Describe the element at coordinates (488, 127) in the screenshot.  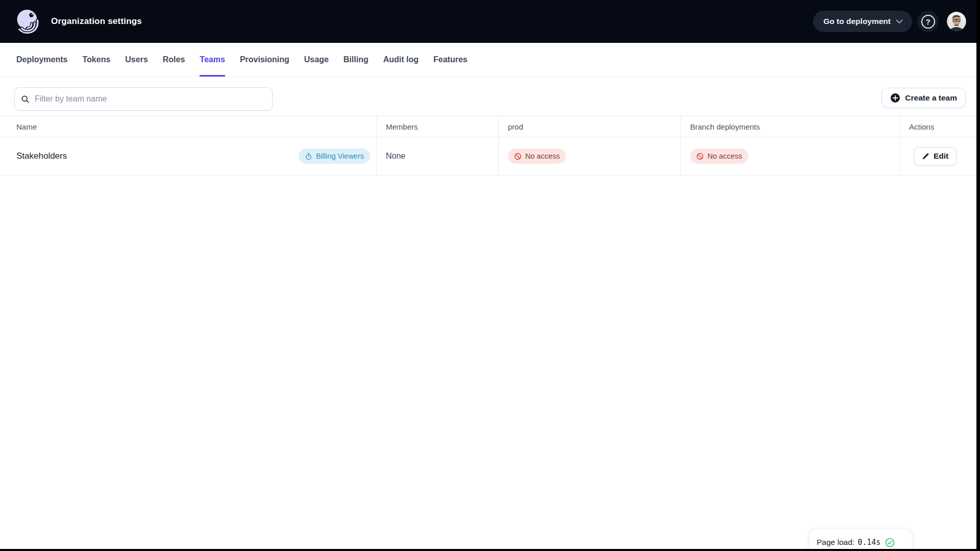
I see `table-header-row: Name Members prod Branch deployments Act…` at that location.